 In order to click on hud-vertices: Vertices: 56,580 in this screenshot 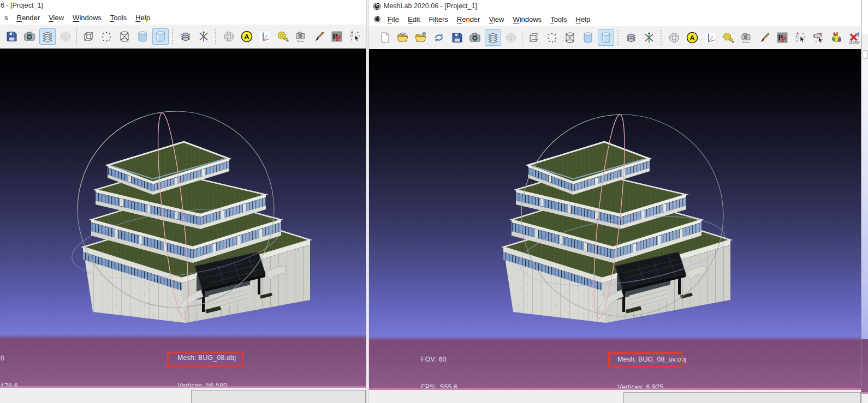, I will do `click(206, 384)`.